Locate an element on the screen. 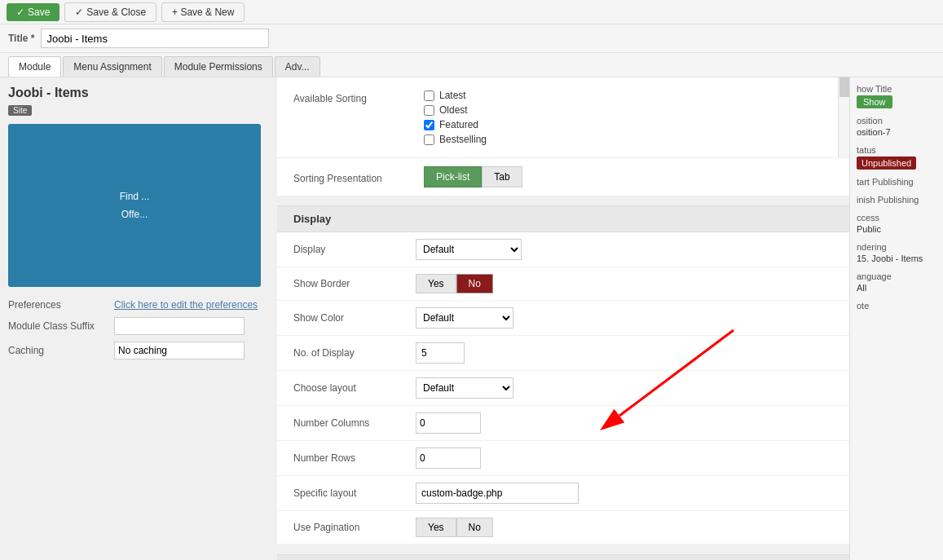 This screenshot has height=560, width=943. separator is located at coordinates (563, 201).